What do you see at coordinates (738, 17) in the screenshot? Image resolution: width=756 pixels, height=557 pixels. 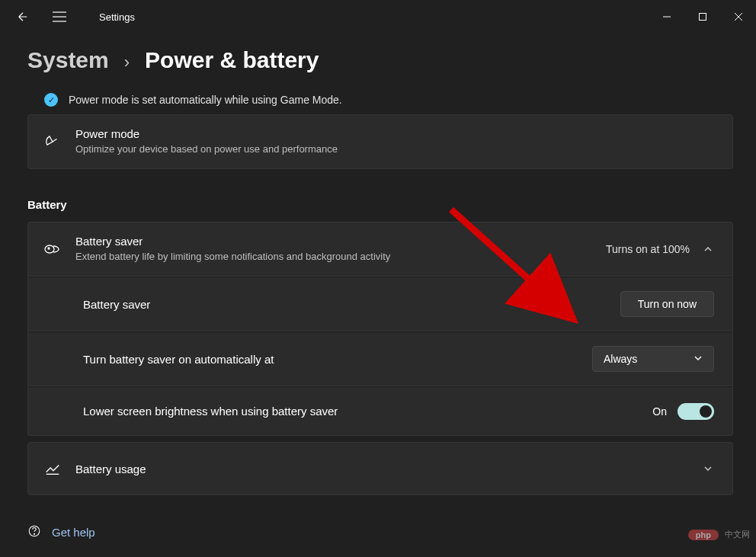 I see `close-button` at bounding box center [738, 17].